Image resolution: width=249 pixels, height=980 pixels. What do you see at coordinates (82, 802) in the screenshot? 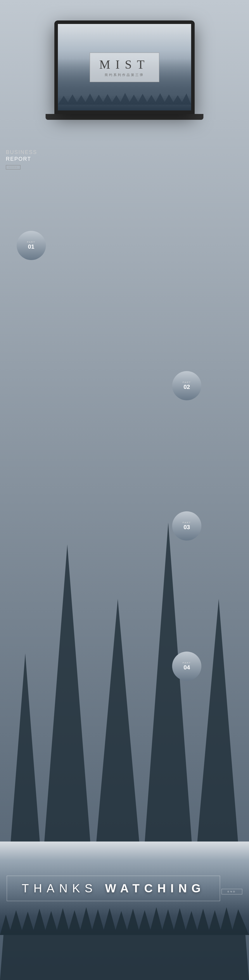
I see `mini-laptop` at bounding box center [82, 802].